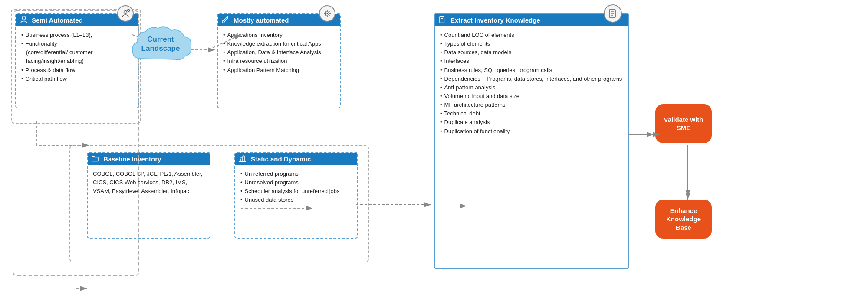 The height and width of the screenshot is (308, 868). Describe the element at coordinates (532, 35) in the screenshot. I see `extract-item-1: Count and LOC of elements` at that location.